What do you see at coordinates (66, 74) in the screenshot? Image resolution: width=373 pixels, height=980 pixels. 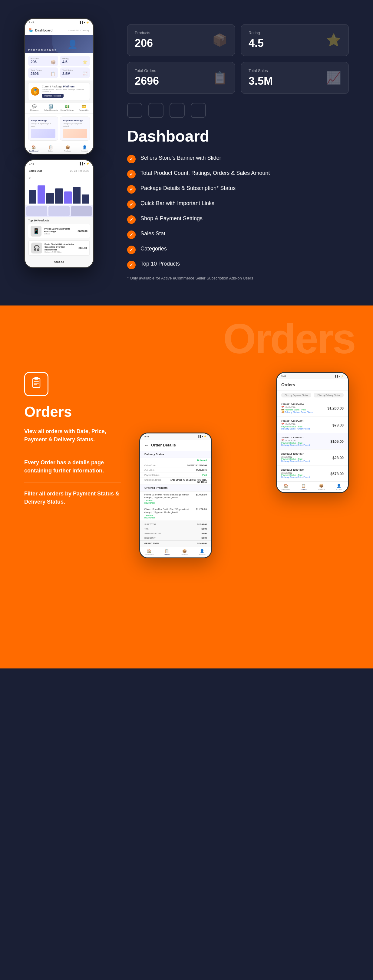 I see `phone-total-sales-value: 3.5M` at bounding box center [66, 74].